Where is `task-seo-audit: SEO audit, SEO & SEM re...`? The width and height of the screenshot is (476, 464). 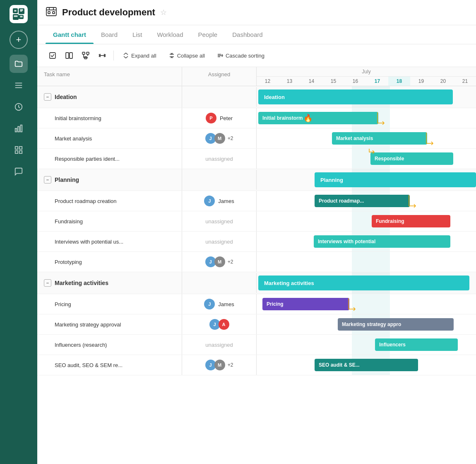
task-seo-audit: SEO audit, SEO & SEM re... is located at coordinates (110, 365).